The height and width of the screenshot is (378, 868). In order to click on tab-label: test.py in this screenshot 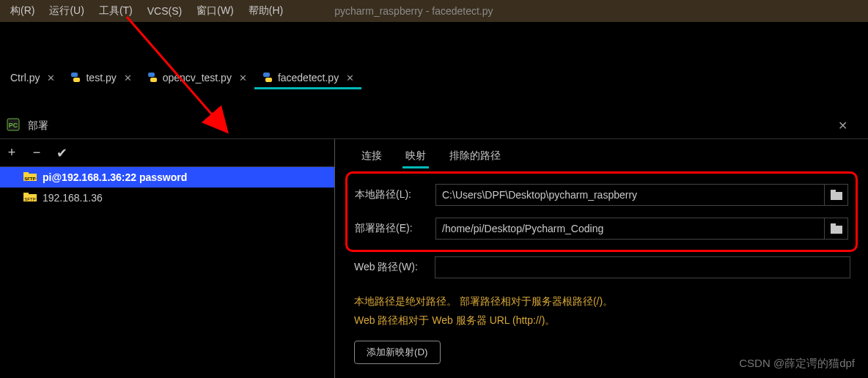, I will do `click(101, 78)`.